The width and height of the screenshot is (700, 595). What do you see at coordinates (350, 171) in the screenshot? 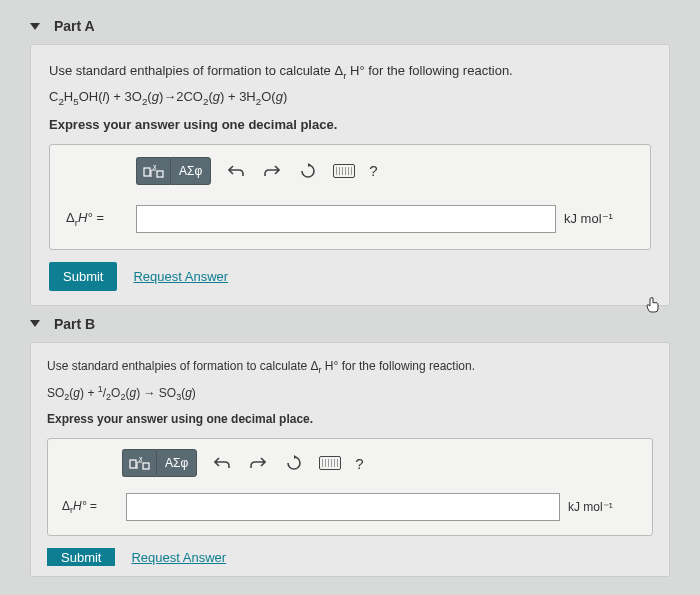
I see `equation-toolbar: x ΑΣφ ?` at bounding box center [350, 171].